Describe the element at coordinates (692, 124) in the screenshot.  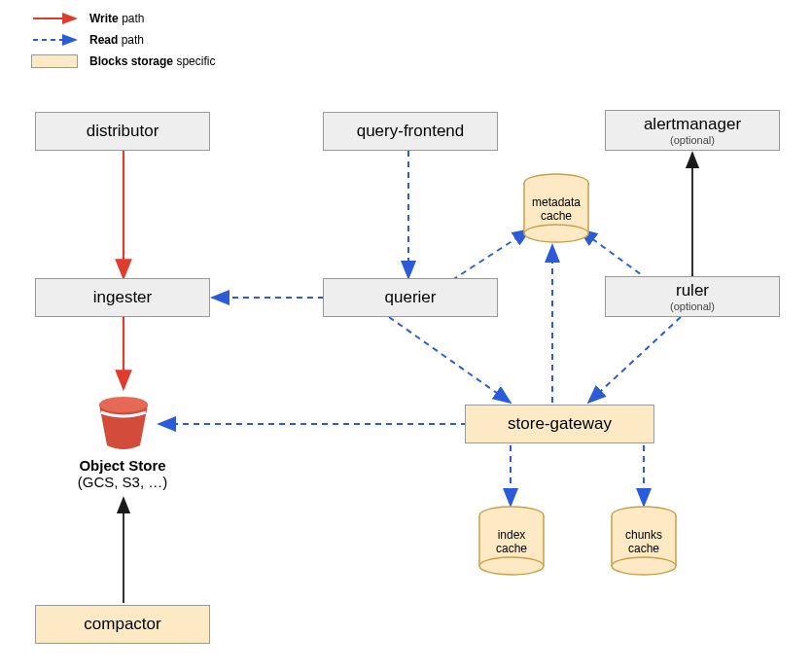
I see `node-label: alertmanager` at that location.